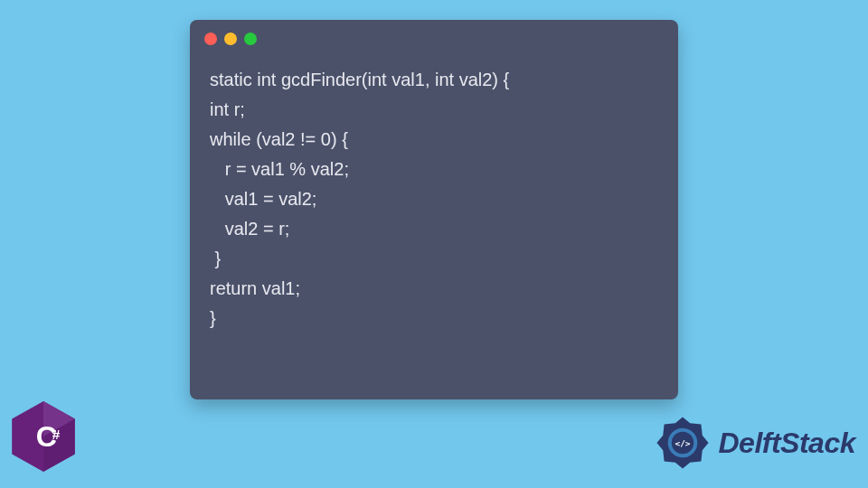 The height and width of the screenshot is (488, 868). What do you see at coordinates (434, 36) in the screenshot?
I see `window-header` at bounding box center [434, 36].